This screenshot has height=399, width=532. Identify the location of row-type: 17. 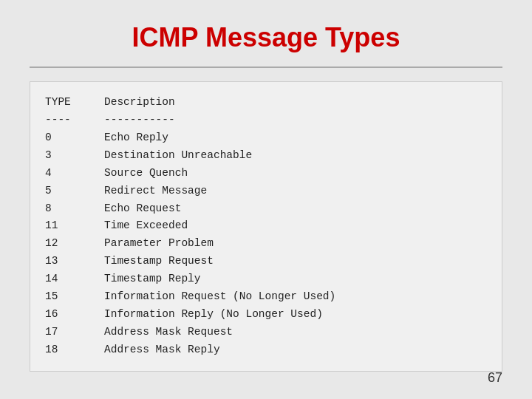
(75, 332).